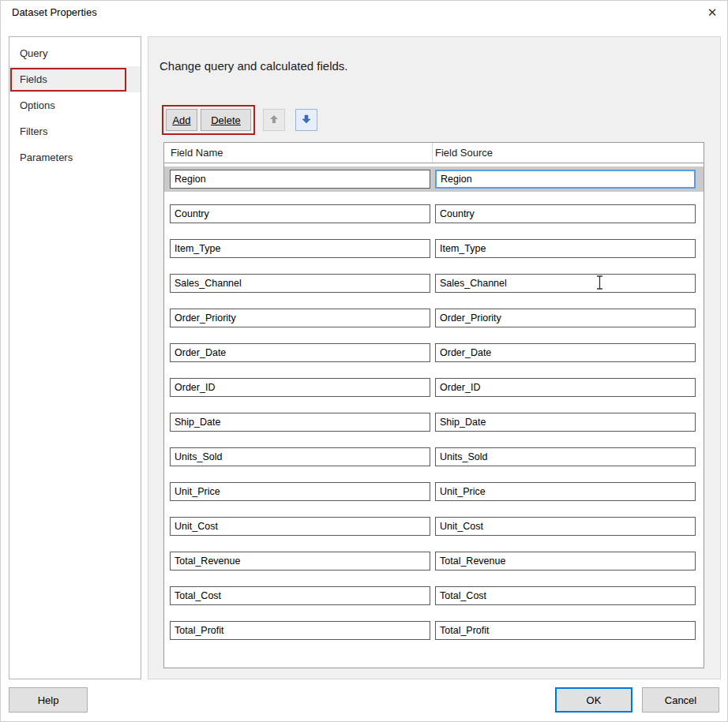 Image resolution: width=728 pixels, height=722 pixels. I want to click on delete-button-label: Delete, so click(226, 120).